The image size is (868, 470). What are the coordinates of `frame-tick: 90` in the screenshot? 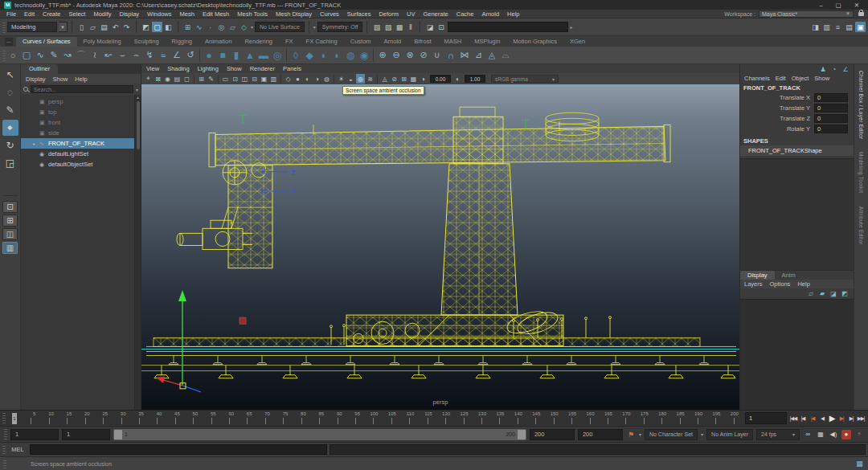 It's located at (329, 418).